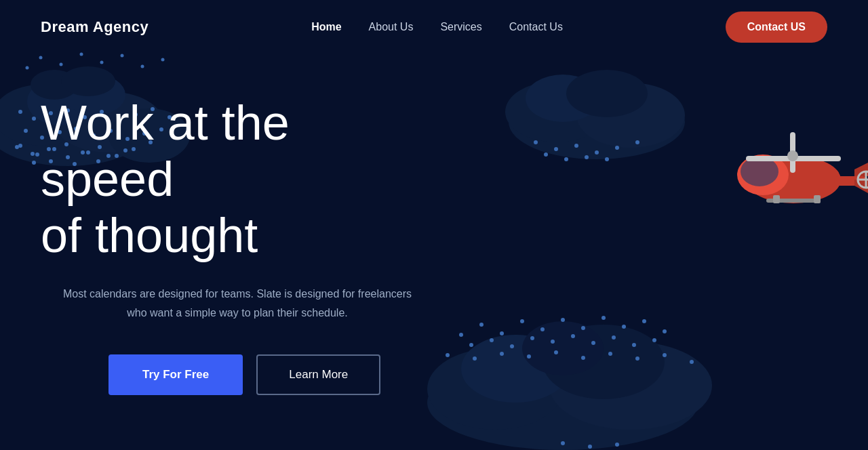 This screenshot has width=868, height=450. What do you see at coordinates (776, 27) in the screenshot?
I see `contact-us-button: Contact US` at bounding box center [776, 27].